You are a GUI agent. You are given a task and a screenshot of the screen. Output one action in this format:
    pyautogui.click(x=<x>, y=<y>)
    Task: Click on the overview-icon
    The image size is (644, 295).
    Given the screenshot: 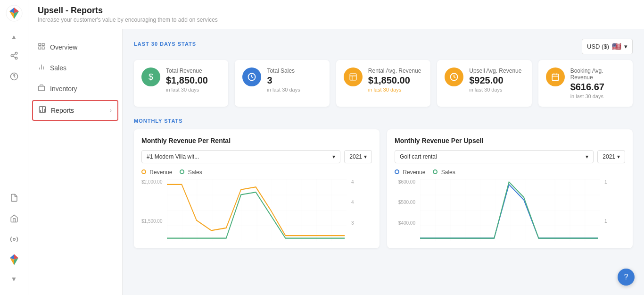 What is the action you would take?
    pyautogui.click(x=41, y=47)
    